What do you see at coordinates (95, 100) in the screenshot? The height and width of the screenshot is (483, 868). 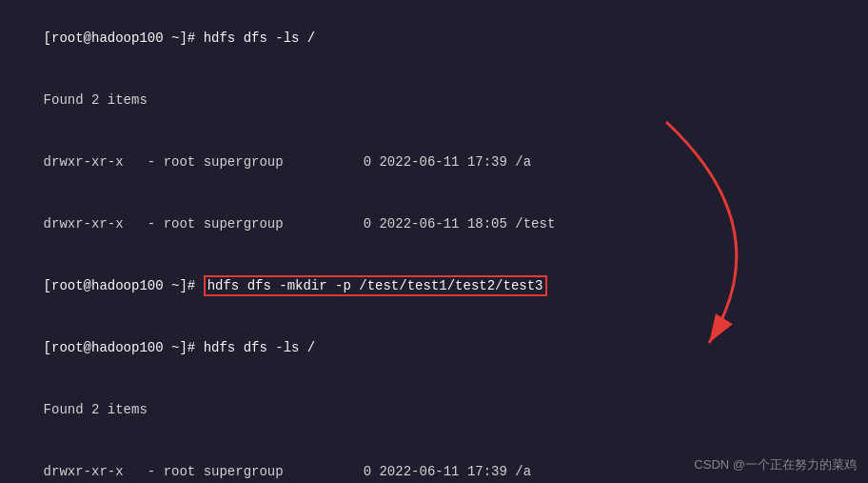 I see `output-2: Found 2 items` at bounding box center [95, 100].